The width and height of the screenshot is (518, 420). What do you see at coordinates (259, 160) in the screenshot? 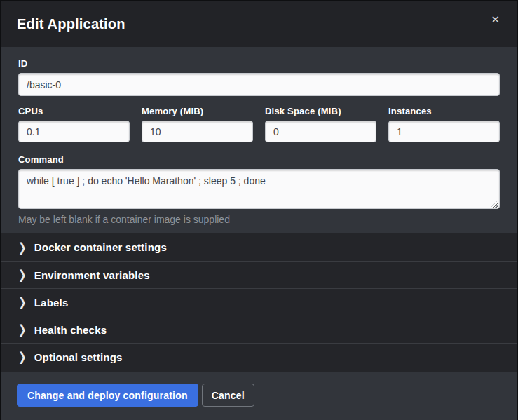
I see `command-label: Command` at bounding box center [259, 160].